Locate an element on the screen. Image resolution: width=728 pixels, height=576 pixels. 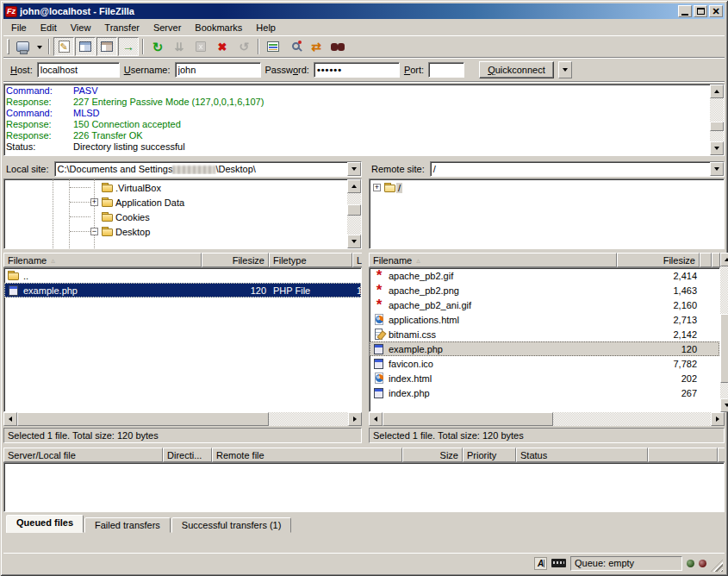
remote-list-scrollbar is located at coordinates (724, 333).